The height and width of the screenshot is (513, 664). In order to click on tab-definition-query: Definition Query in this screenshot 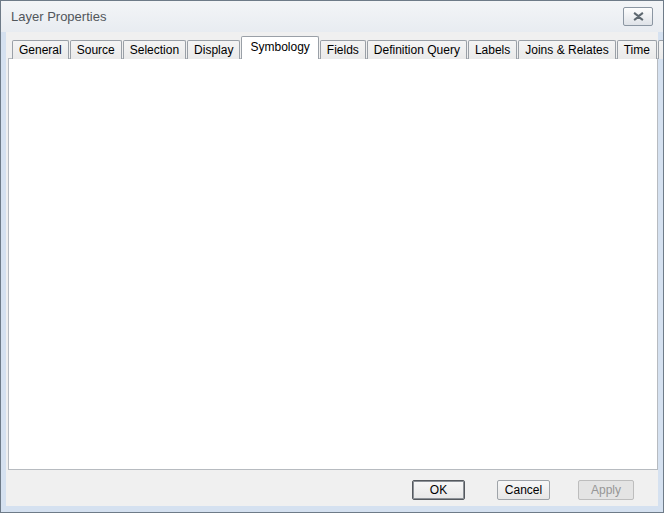, I will do `click(417, 50)`.